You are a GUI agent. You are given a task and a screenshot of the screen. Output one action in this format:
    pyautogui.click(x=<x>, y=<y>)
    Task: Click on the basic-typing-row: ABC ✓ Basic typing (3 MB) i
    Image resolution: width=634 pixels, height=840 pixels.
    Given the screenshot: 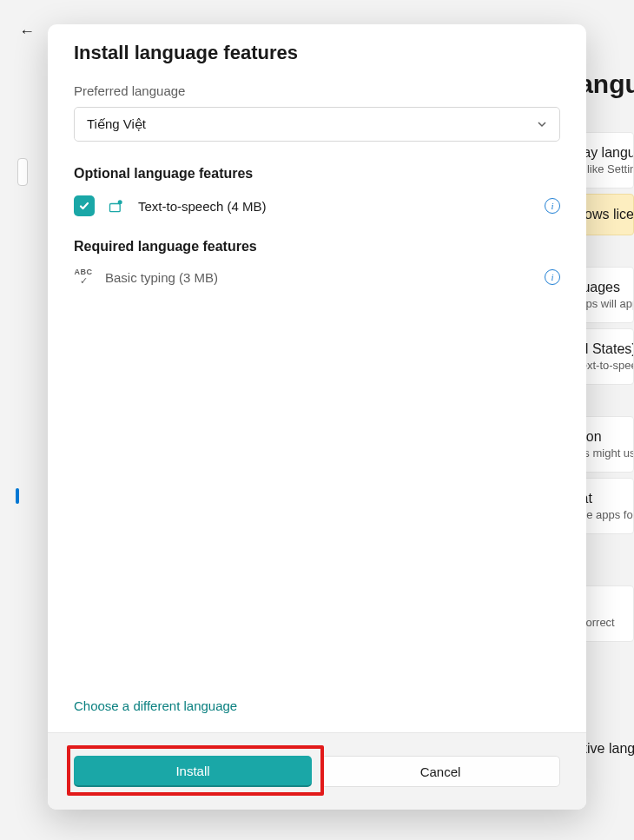 What is the action you would take?
    pyautogui.click(x=317, y=277)
    